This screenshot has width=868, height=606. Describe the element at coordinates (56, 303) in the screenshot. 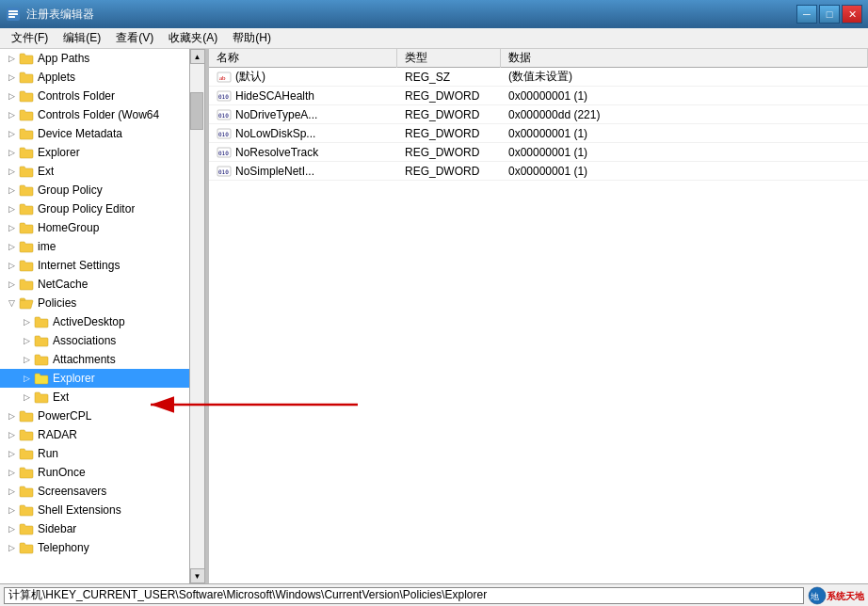

I see `tree-label-policies: Policies` at that location.